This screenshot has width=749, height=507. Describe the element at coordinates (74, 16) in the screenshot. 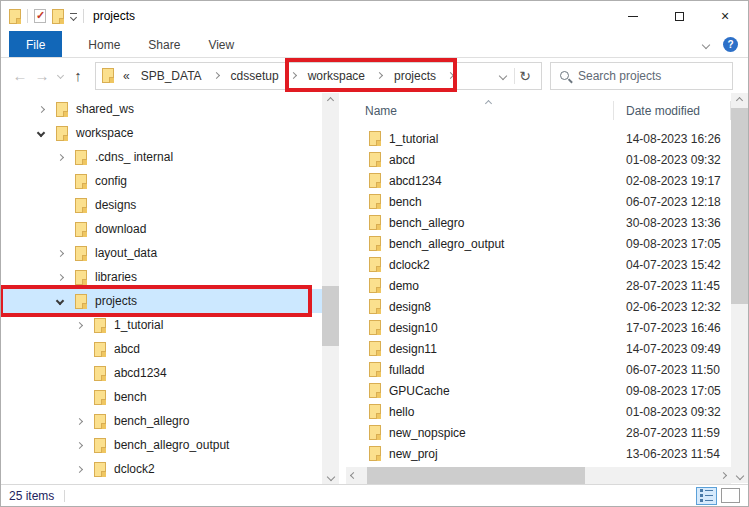

I see `customize-qat-dropdown` at that location.